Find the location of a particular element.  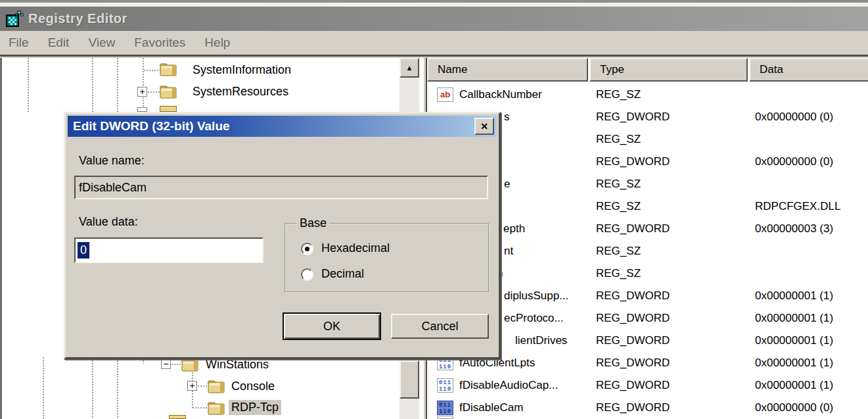

dialog-title-bar: Edit DWORD (32-bit) Value is located at coordinates (283, 126).